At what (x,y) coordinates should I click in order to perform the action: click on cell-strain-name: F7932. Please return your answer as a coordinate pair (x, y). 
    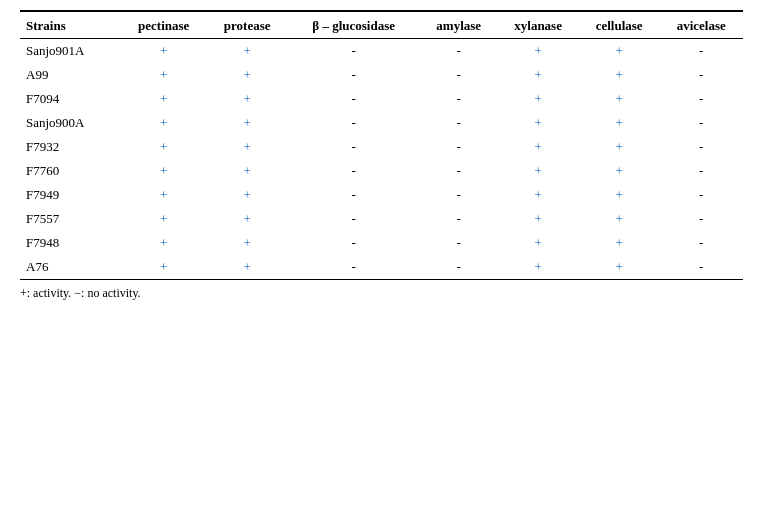
    Looking at the image, I should click on (70, 147).